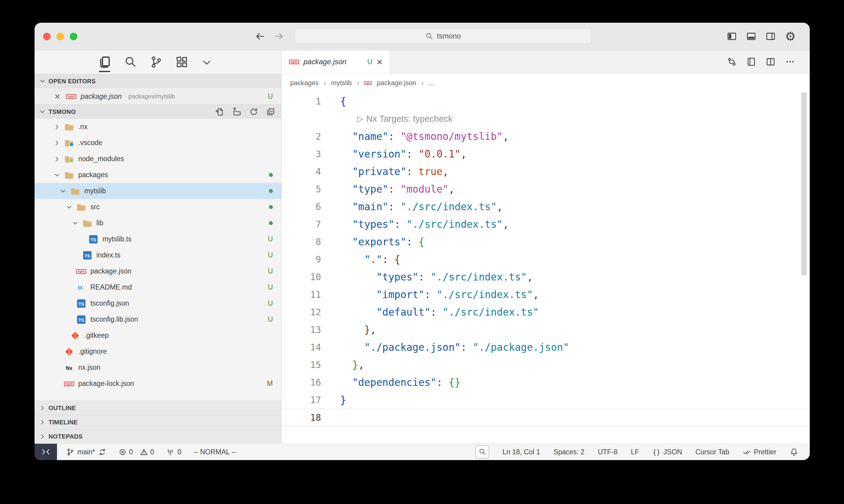  Describe the element at coordinates (790, 62) in the screenshot. I see `more-actions-icon` at that location.